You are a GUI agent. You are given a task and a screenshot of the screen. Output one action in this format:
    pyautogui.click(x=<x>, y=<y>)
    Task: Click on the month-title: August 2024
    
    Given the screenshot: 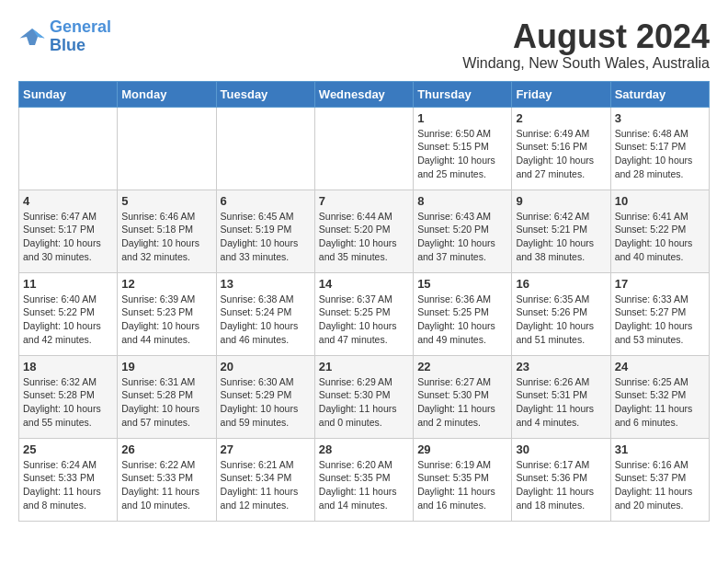 What is the action you would take?
    pyautogui.click(x=586, y=37)
    